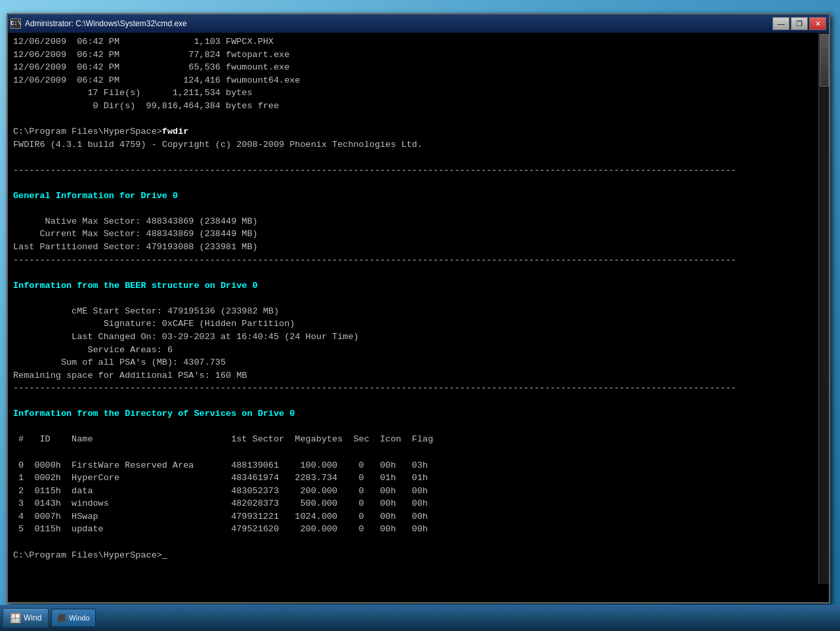 This screenshot has width=840, height=631. What do you see at coordinates (106, 24) in the screenshot?
I see `window-title: Administrator: C:\Windows\System32\cmd.e…` at bounding box center [106, 24].